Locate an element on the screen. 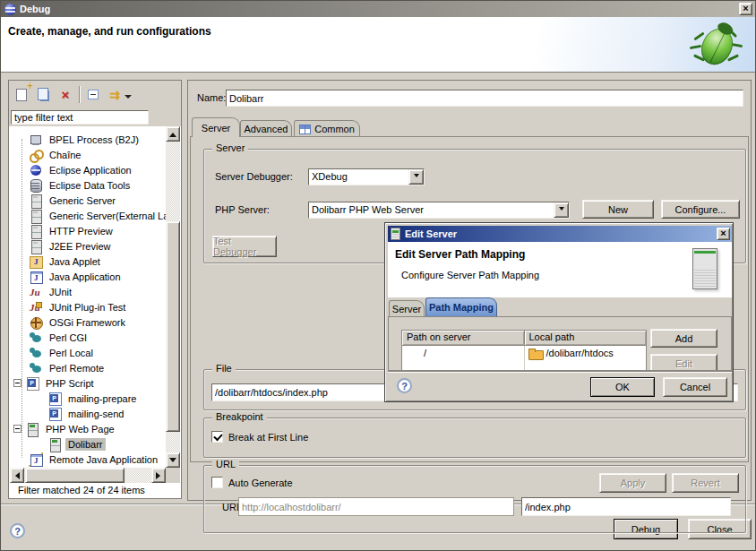 The image size is (756, 551). hscroll-thumb is located at coordinates (75, 475).